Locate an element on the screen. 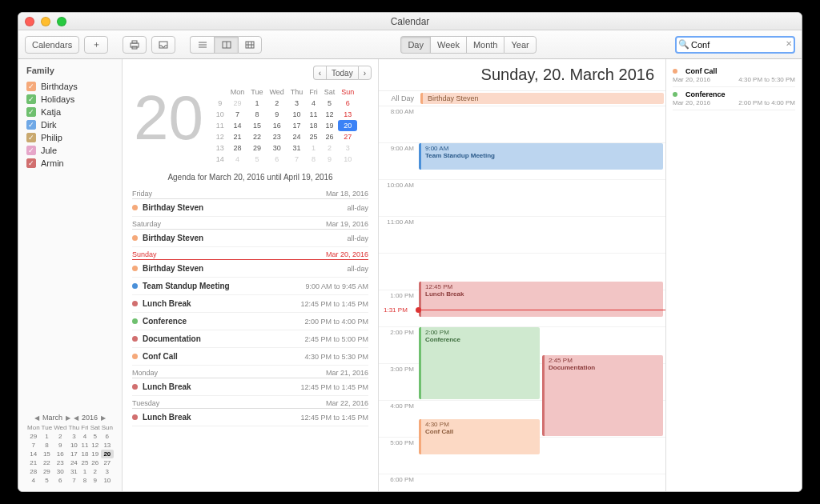 The height and width of the screenshot is (504, 820). agenda-item: Team Standup Meeting9:00 AM to 9:45 AM is located at coordinates (250, 286).